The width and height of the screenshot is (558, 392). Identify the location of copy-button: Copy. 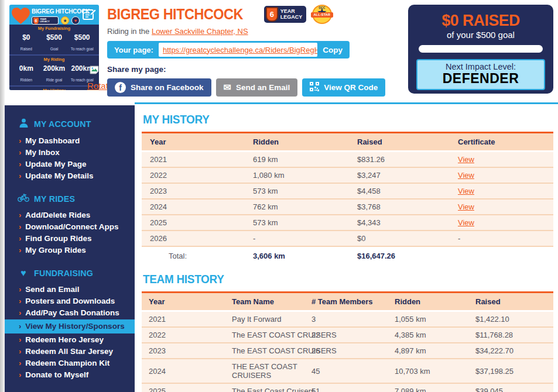
(333, 50).